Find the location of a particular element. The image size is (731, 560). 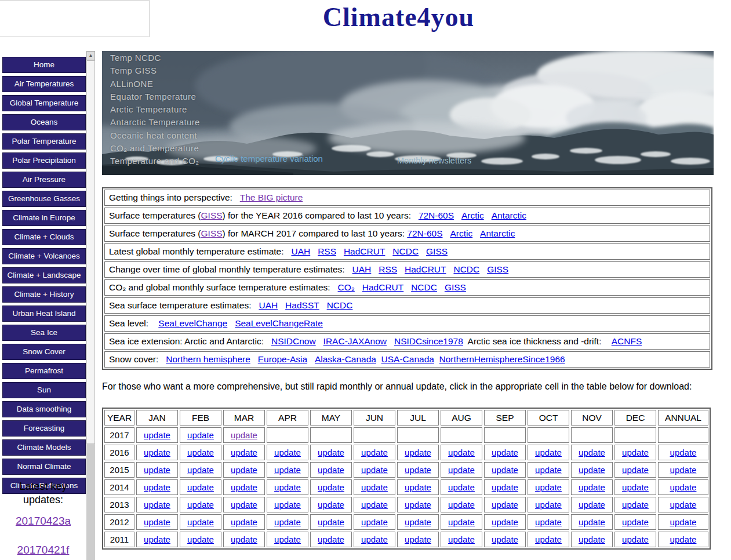

scrollbar-thumb is located at coordinates (90, 252).